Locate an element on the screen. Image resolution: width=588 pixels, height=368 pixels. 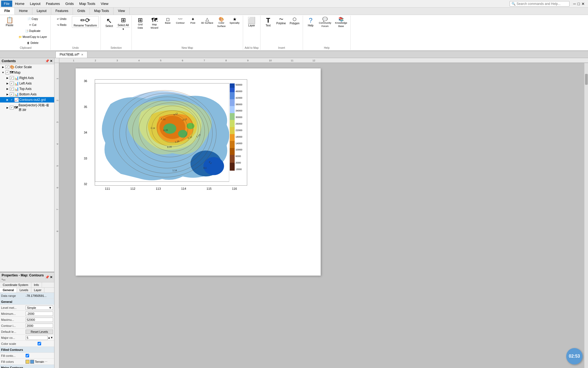
knowledge-button: 📚 Knowledge Base is located at coordinates (341, 22).